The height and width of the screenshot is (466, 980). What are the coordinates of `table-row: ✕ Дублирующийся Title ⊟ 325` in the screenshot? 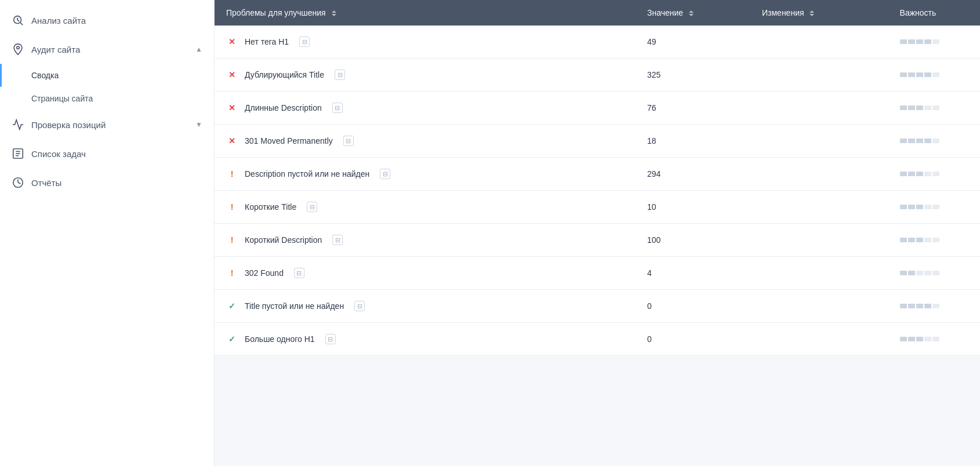 It's located at (597, 75).